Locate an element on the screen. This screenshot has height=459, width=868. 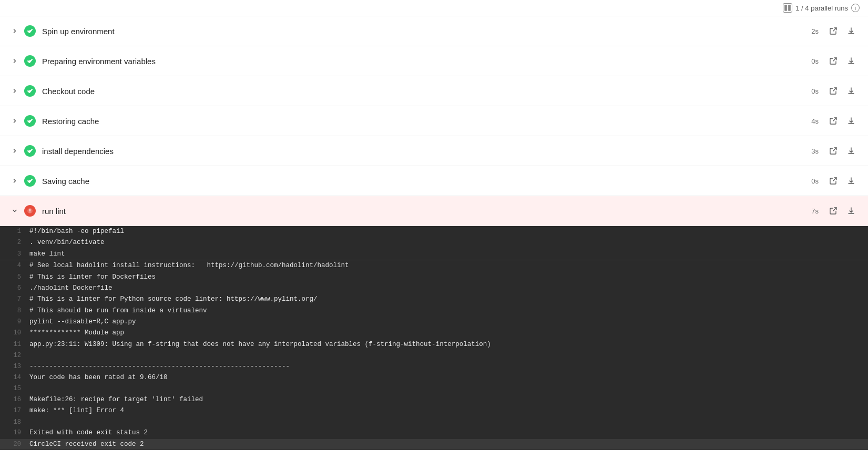
log-line: 17make: *** [lint] Error 4 is located at coordinates (434, 411).